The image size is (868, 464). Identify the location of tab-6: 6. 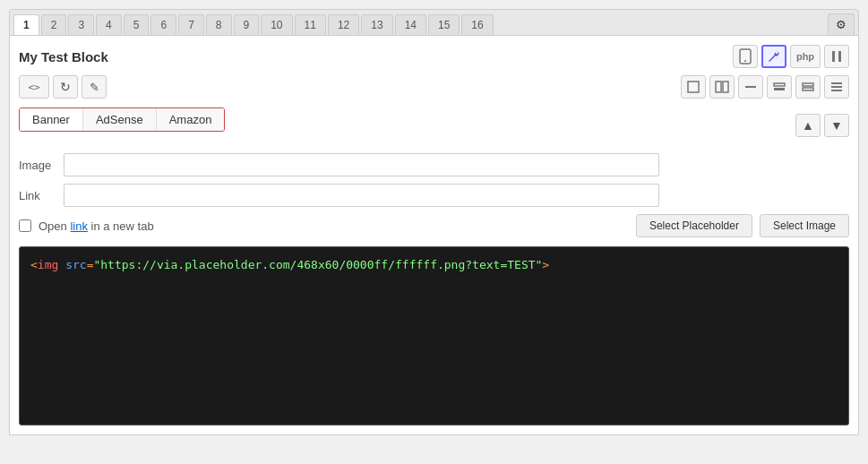
(163, 25).